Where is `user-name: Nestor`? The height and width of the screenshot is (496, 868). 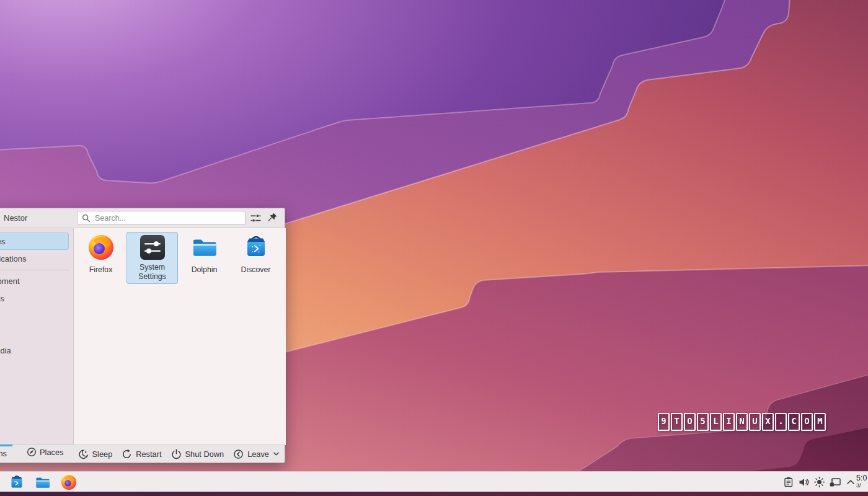 user-name: Nestor is located at coordinates (16, 218).